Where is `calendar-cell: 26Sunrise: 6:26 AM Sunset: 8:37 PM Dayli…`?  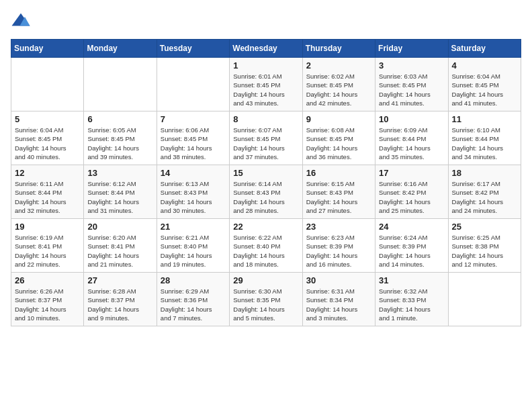 calendar-cell: 26Sunrise: 6:26 AM Sunset: 8:37 PM Dayli… is located at coordinates (48, 300).